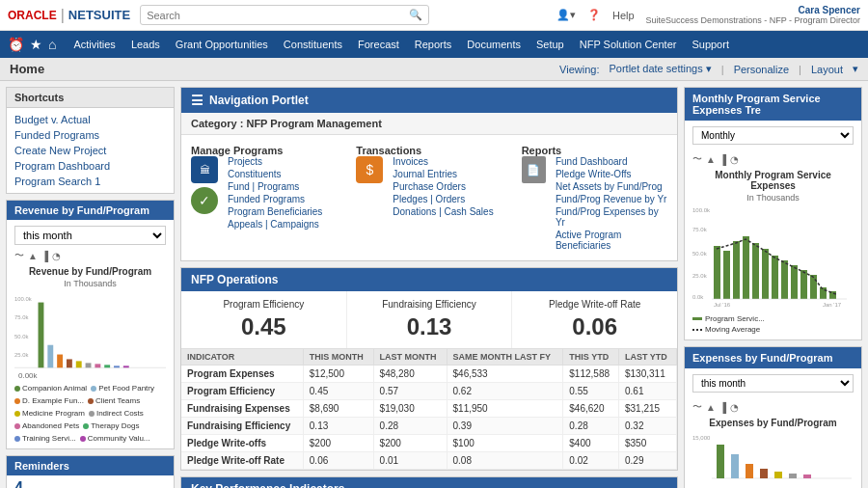 This screenshot has width=868, height=488. Describe the element at coordinates (37, 44) in the screenshot. I see `favorites-icon: ★` at that location.